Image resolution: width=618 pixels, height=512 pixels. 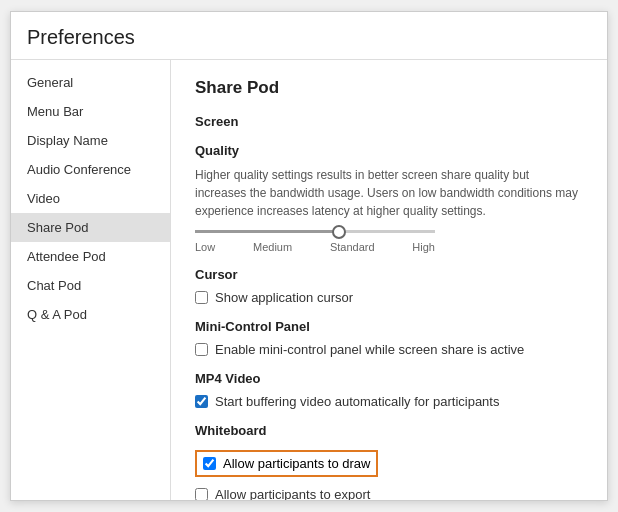 I want to click on sidebar-item-menu-bar: Menu Bar, so click(x=90, y=112).